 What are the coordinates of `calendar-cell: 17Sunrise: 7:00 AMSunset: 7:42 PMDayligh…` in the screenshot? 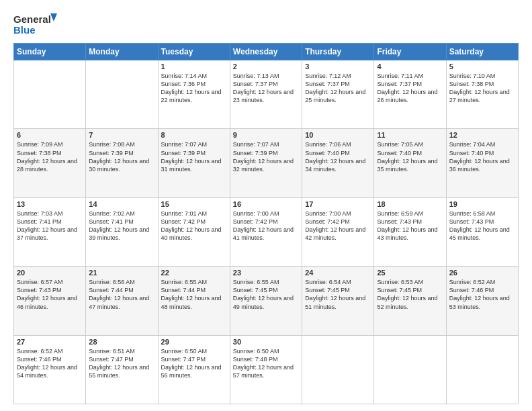 It's located at (339, 232).